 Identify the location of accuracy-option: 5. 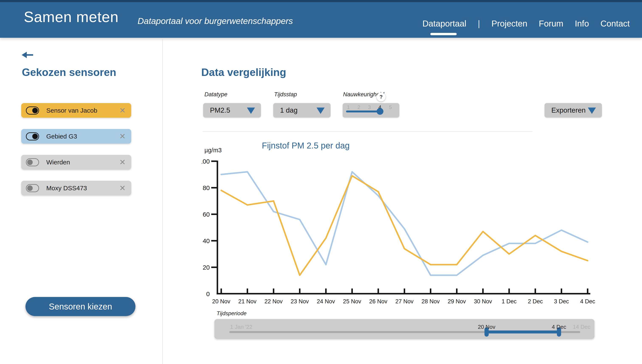
(390, 107).